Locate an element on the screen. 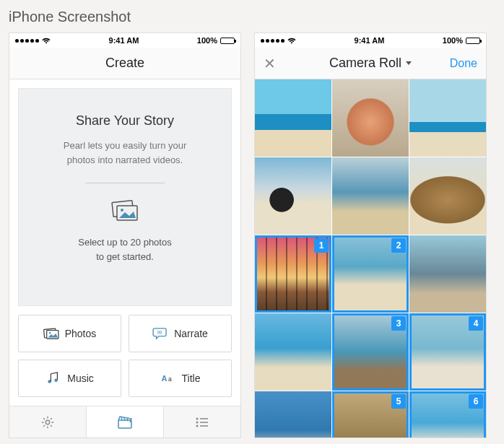 Image resolution: width=504 pixels, height=444 pixels. clapper-icon is located at coordinates (125, 422).